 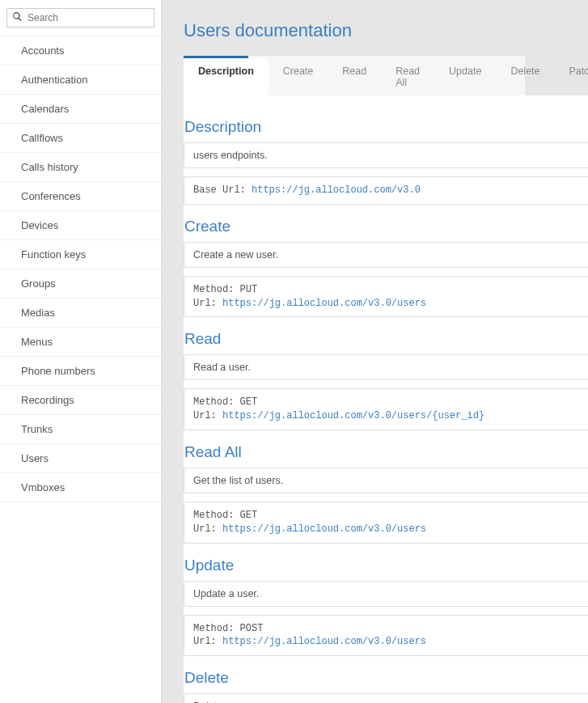 I want to click on read-all-endpoint: Method: GET Url: https://jg.allocloud.co…, so click(x=386, y=523).